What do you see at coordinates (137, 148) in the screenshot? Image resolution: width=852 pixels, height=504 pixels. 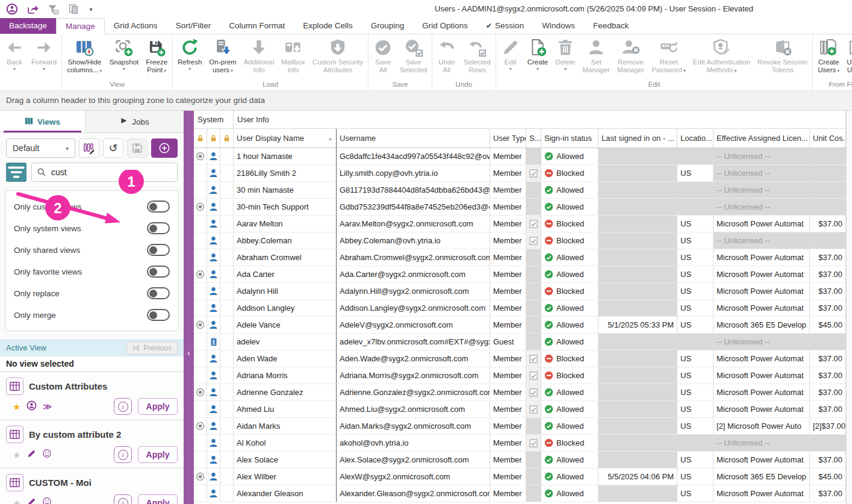 I see `save-view-button` at bounding box center [137, 148].